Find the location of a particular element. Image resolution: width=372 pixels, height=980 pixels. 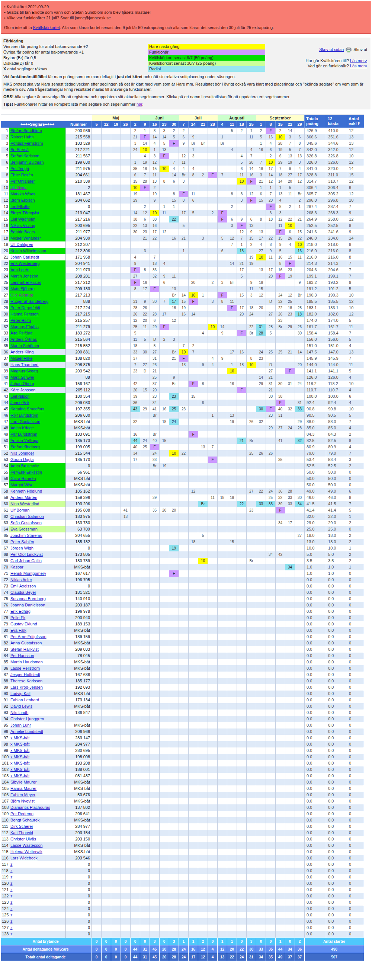

seglare-link: Clara Hamrén is located at coordinates (23, 479).